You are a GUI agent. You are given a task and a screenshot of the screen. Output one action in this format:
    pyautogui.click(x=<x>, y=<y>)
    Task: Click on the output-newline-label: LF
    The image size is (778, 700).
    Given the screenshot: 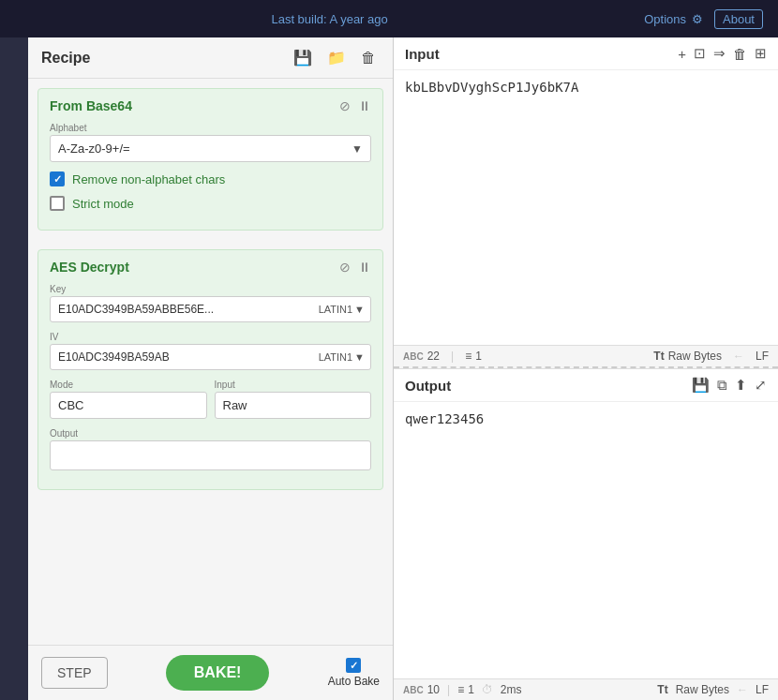 What is the action you would take?
    pyautogui.click(x=762, y=690)
    